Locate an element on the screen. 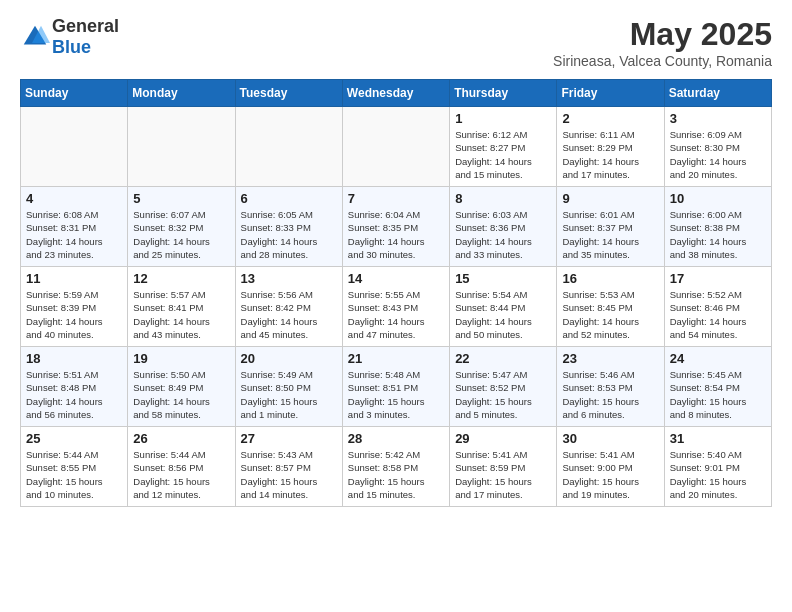 This screenshot has width=792, height=612. day-info: Sunrise: 5:59 AM Sunset: 8:39 PM Dayligh… is located at coordinates (74, 314).